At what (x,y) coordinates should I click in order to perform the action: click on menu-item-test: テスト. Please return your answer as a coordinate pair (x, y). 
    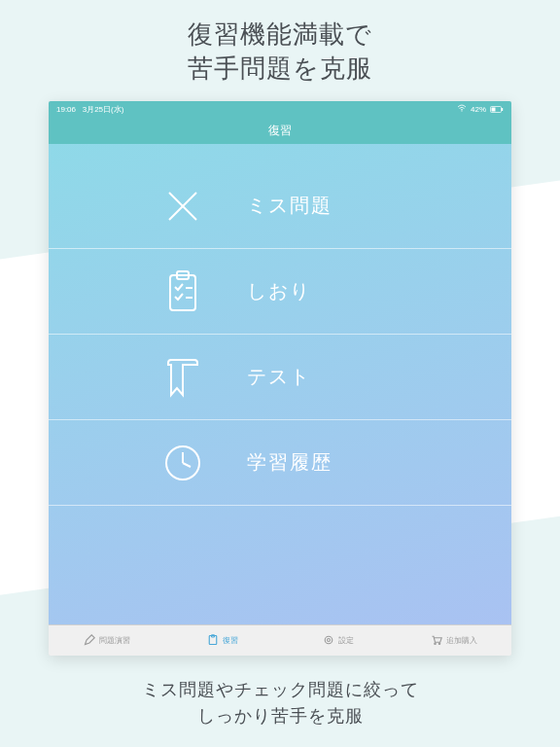
    Looking at the image, I should click on (280, 377).